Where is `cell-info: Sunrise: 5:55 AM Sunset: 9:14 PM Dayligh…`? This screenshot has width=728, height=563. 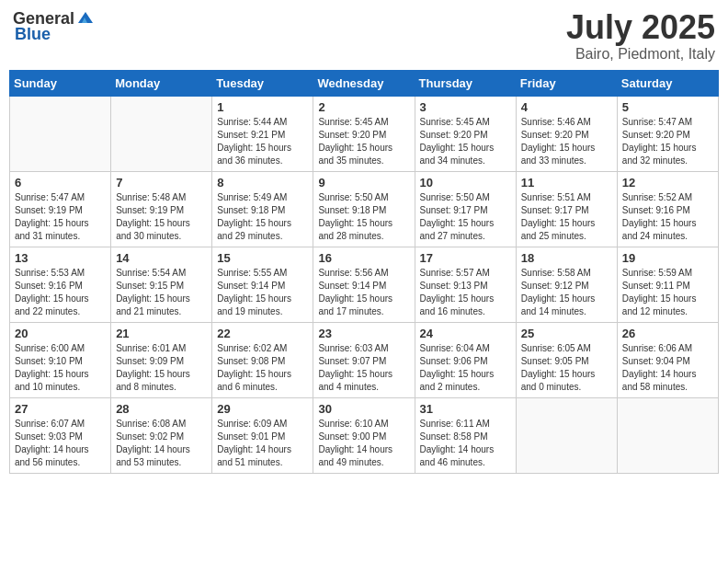 cell-info: Sunrise: 5:55 AM Sunset: 9:14 PM Dayligh… is located at coordinates (263, 293).